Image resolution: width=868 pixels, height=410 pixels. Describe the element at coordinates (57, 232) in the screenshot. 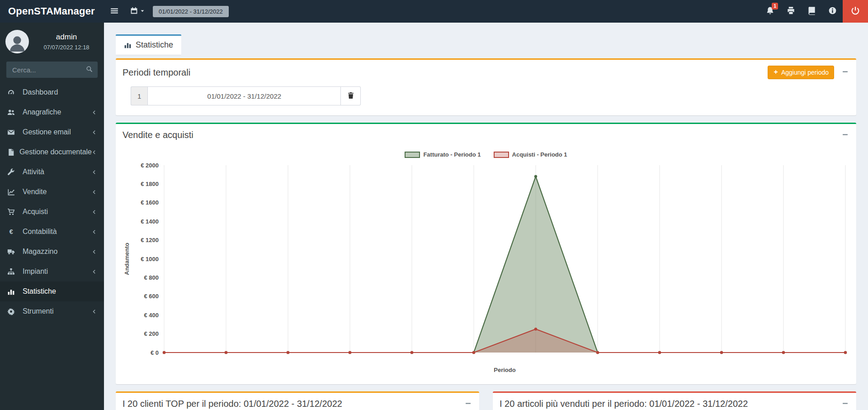

I see `sidebar-item-label: Contabilità` at that location.